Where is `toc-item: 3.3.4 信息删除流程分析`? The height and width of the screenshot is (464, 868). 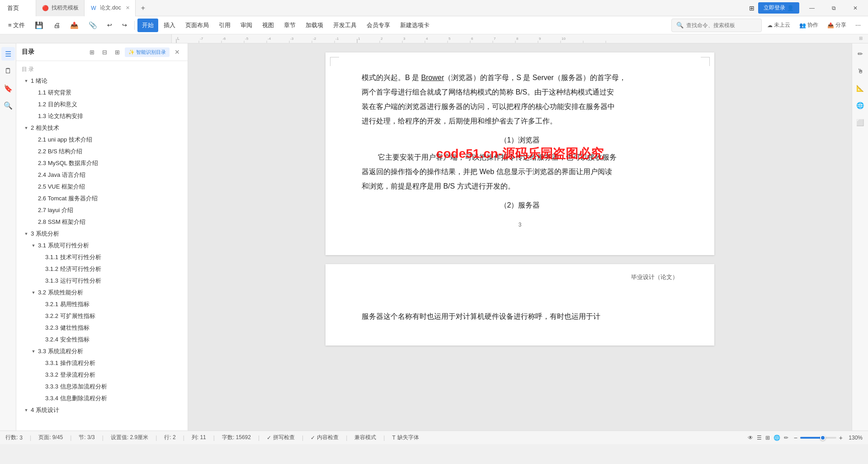 toc-item: 3.3.4 信息删除流程分析 is located at coordinates (102, 398).